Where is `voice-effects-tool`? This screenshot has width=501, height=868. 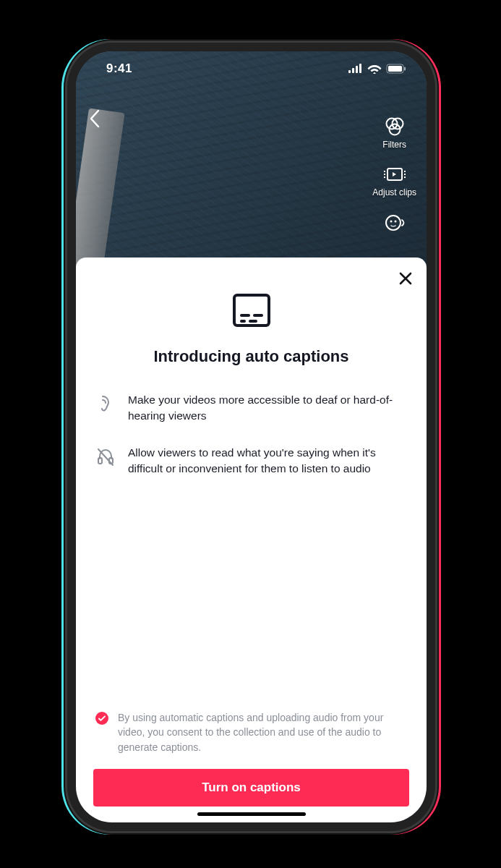
voice-effects-tool is located at coordinates (395, 223).